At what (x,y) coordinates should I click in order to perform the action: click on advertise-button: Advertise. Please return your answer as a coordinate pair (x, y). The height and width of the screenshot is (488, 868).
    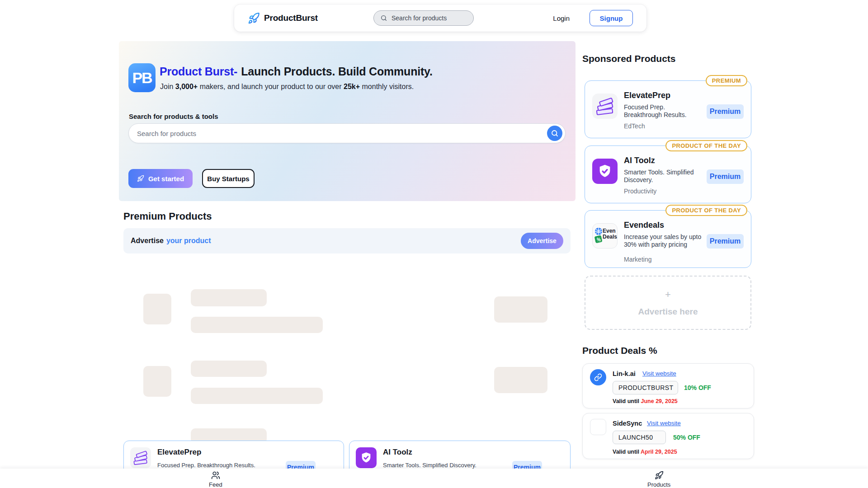
    Looking at the image, I should click on (542, 241).